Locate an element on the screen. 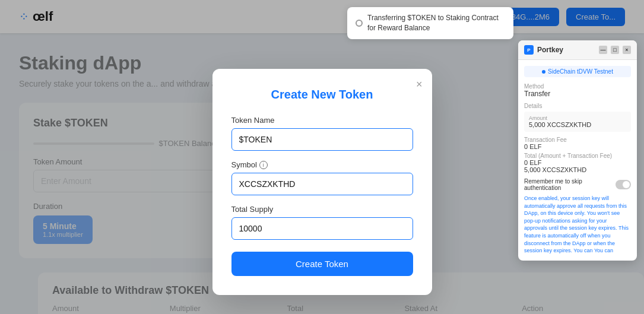  network-label: SideChain tDVW Testnet is located at coordinates (580, 71).